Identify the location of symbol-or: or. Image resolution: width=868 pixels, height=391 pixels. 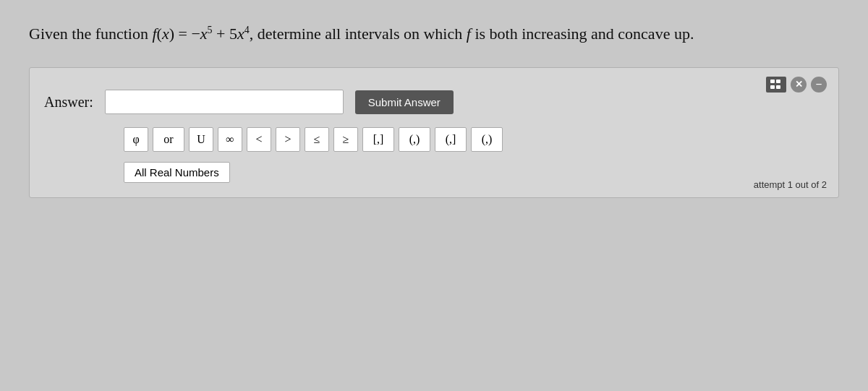
(169, 139).